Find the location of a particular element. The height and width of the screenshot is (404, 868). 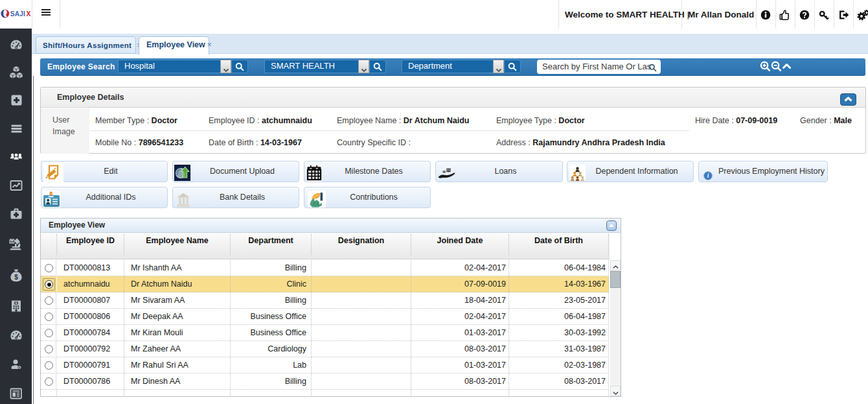

svg-text: SAJI is located at coordinates (18, 14).